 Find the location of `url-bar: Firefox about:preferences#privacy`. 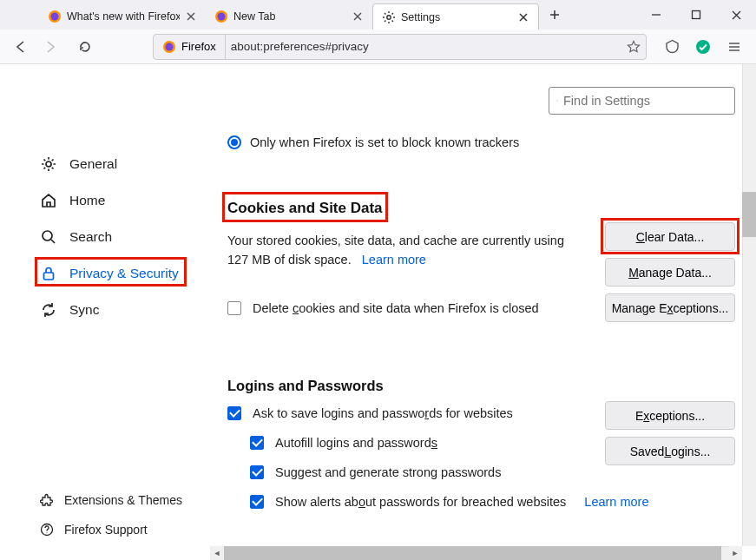

url-bar: Firefox about:preferences#privacy is located at coordinates (399, 47).